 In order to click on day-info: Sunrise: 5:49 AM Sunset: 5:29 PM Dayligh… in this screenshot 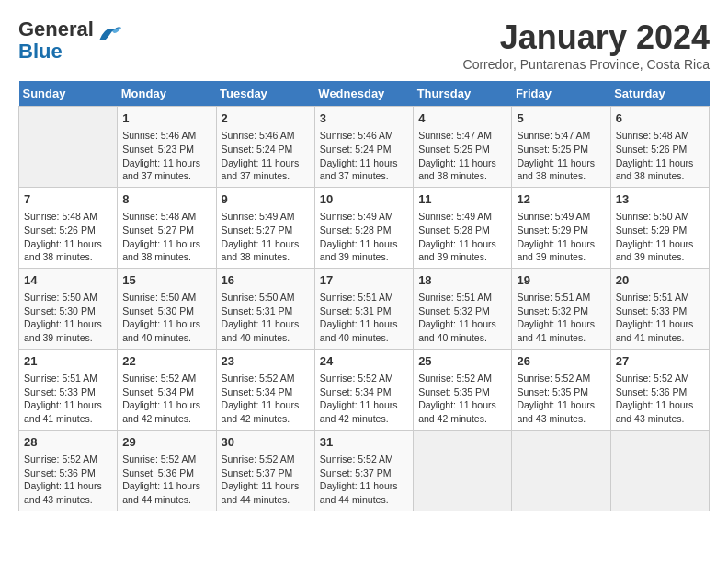, I will do `click(561, 237)`.